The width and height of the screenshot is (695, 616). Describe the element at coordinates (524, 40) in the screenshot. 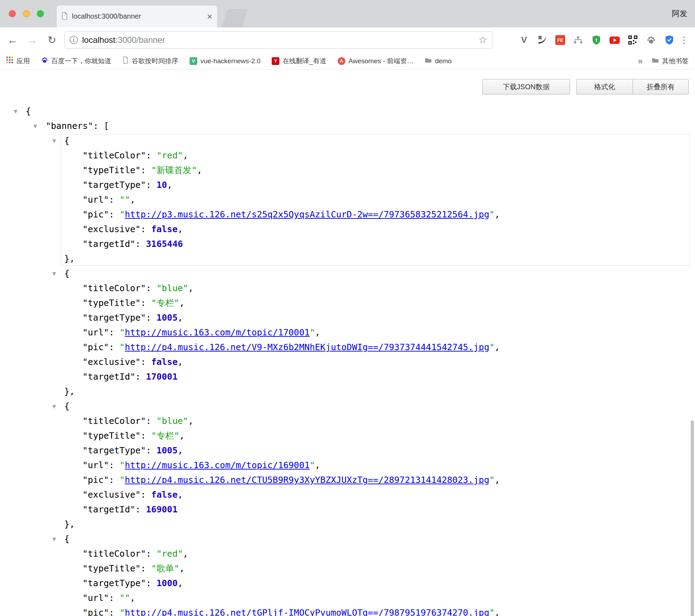

I see `vimium-extension-icon: V` at that location.